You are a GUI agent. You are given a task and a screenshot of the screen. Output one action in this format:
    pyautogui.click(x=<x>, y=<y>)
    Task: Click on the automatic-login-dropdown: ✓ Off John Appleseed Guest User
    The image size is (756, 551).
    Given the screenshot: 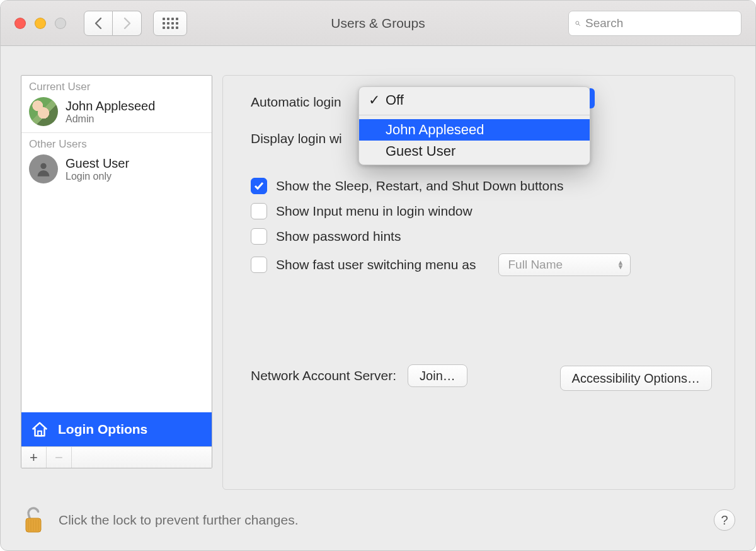 What is the action you would take?
    pyautogui.click(x=474, y=126)
    